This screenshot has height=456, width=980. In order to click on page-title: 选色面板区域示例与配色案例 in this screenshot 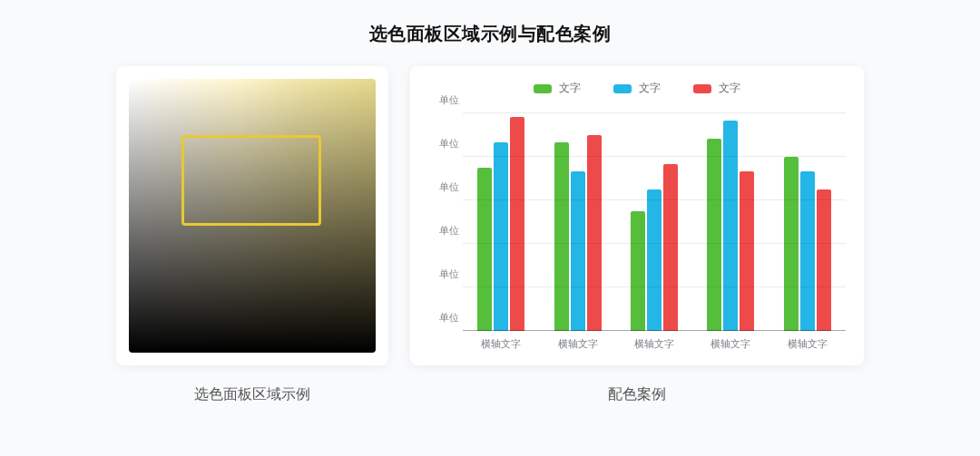, I will do `click(490, 34)`.